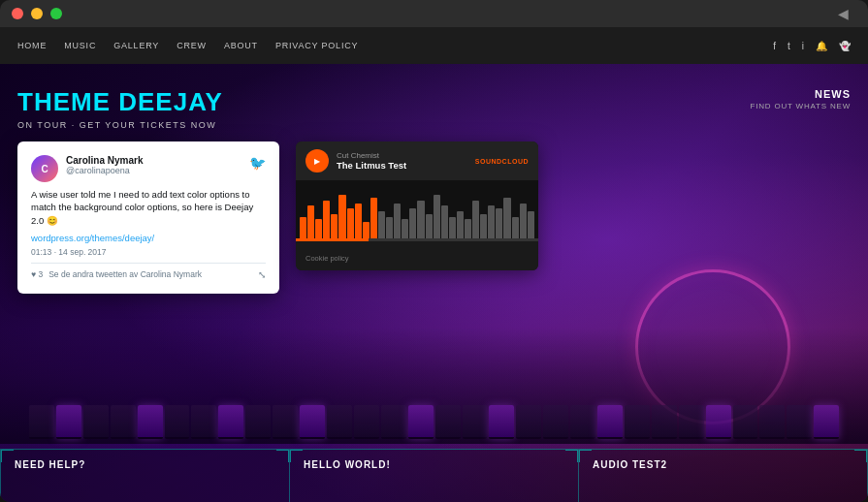 Image resolution: width=868 pixels, height=502 pixels. I want to click on tweet-expand-icon: ⤡, so click(262, 275).